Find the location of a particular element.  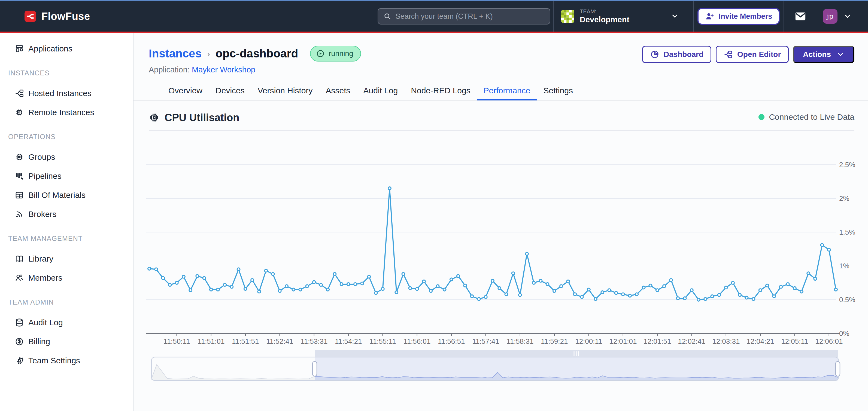

chevron-down-icon is located at coordinates (675, 16).